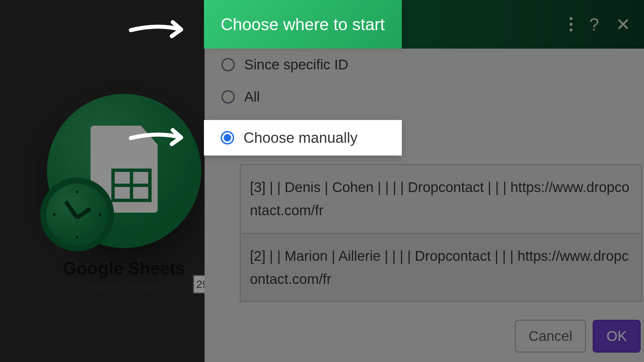 This screenshot has height=362, width=644. Describe the element at coordinates (551, 336) in the screenshot. I see `cancel-button: Cancel` at that location.